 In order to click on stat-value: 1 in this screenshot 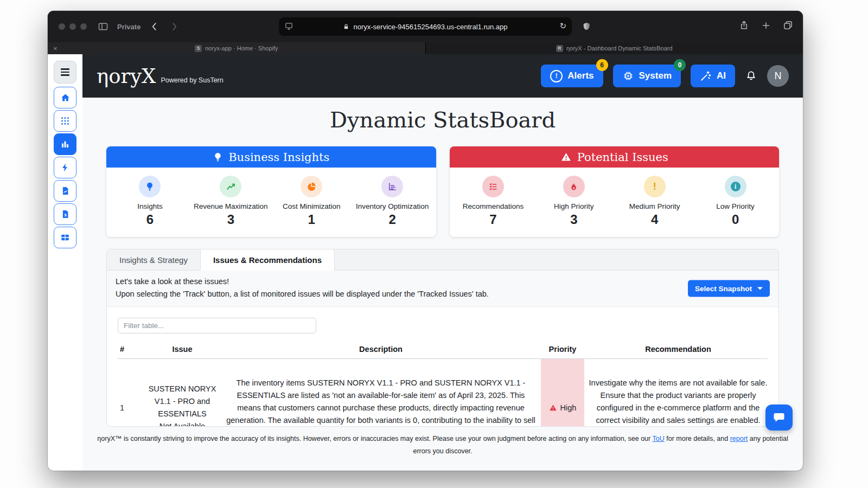, I will do `click(311, 220)`.